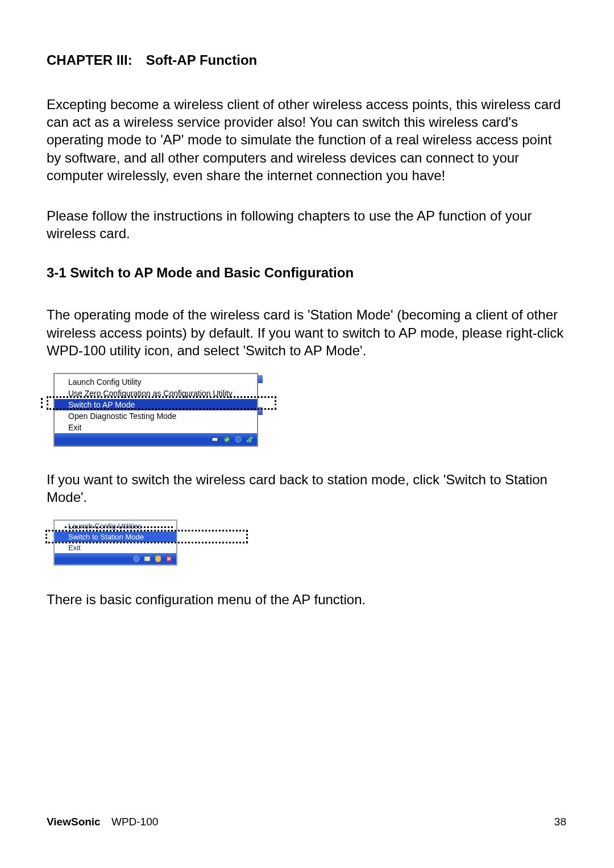 Image resolution: width=614 pixels, height=868 pixels. I want to click on page-number: 38, so click(561, 822).